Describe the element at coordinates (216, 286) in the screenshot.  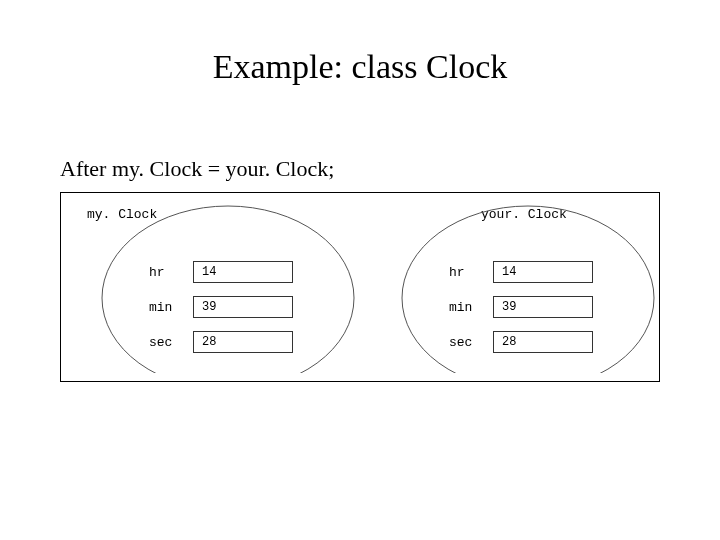
I see `object-left: my. Clock hr 14 min 39 sec 28` at that location.